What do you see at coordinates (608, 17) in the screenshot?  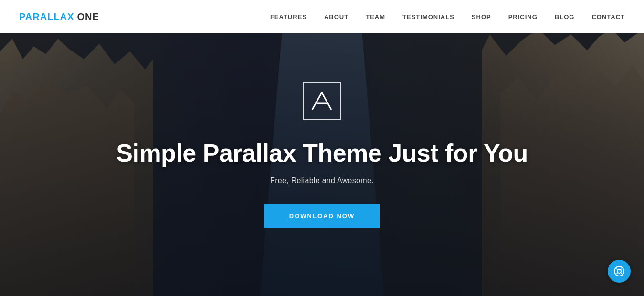 I see `nav-item-contact: CONTACT` at bounding box center [608, 17].